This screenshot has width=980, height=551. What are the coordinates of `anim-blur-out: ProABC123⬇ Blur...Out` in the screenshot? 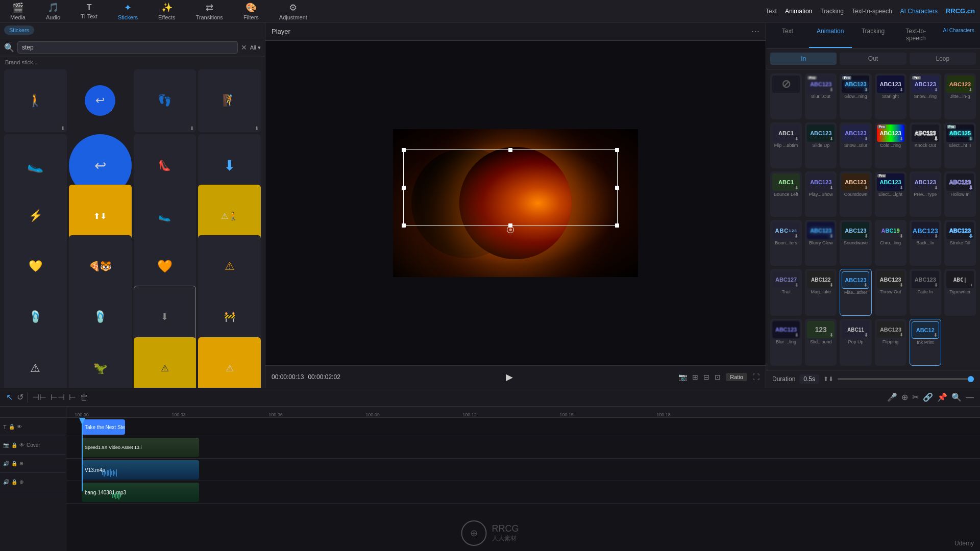 It's located at (821, 96).